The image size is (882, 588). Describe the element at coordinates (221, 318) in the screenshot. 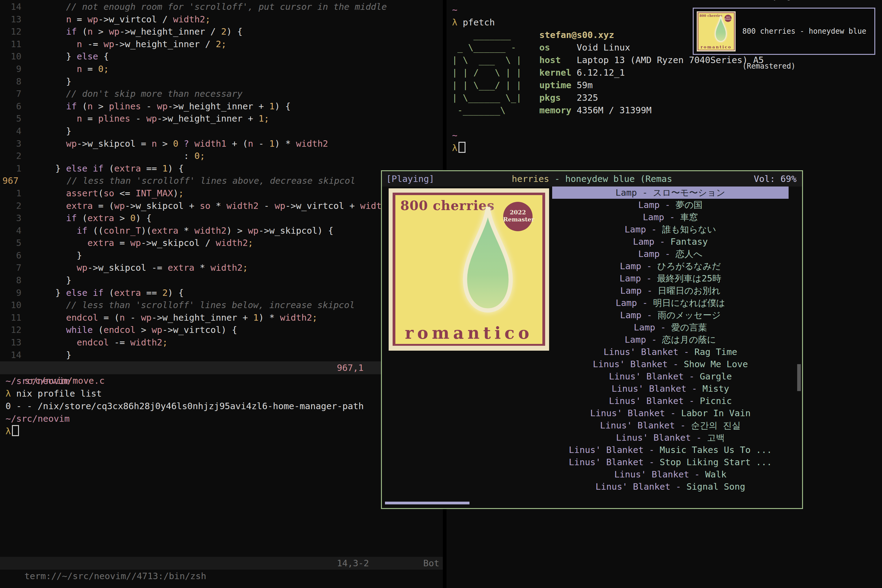

I see `code-line: 11 endcol = (n - wp->w_height_inner + 1)…` at that location.